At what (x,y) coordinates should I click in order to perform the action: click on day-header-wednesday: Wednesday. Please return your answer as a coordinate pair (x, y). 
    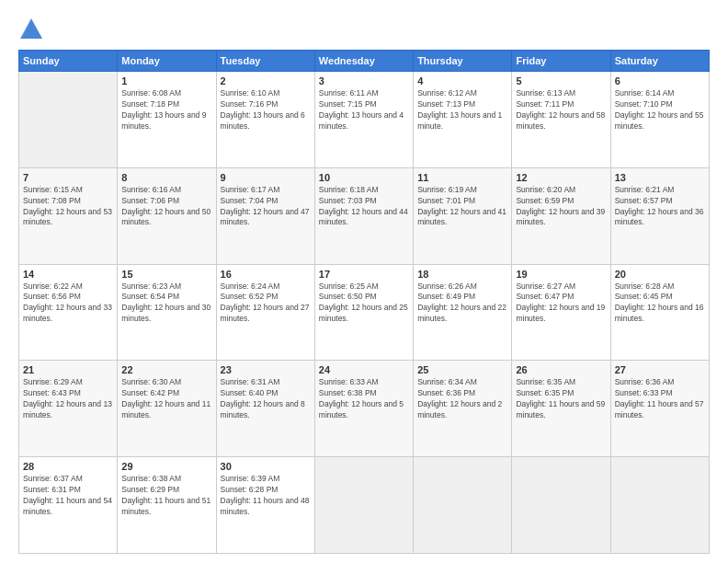
    Looking at the image, I should click on (364, 61).